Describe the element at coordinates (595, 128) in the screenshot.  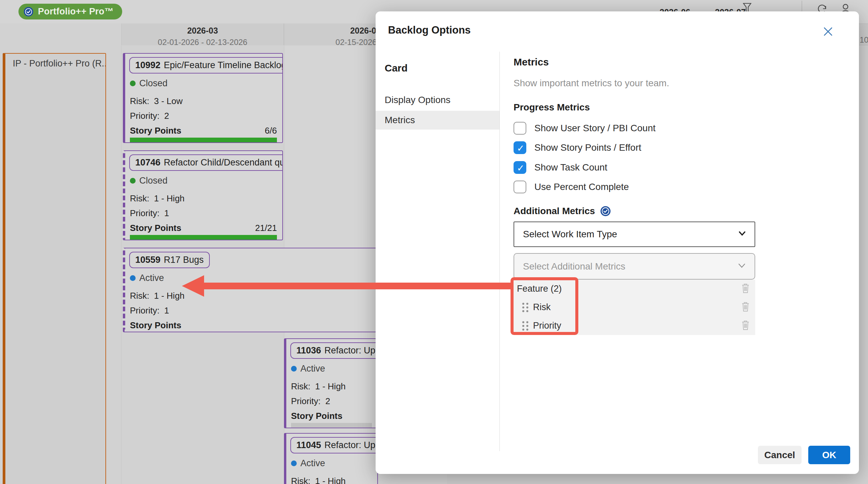
I see `checkbox-label: Show User Story / PBI Count` at that location.